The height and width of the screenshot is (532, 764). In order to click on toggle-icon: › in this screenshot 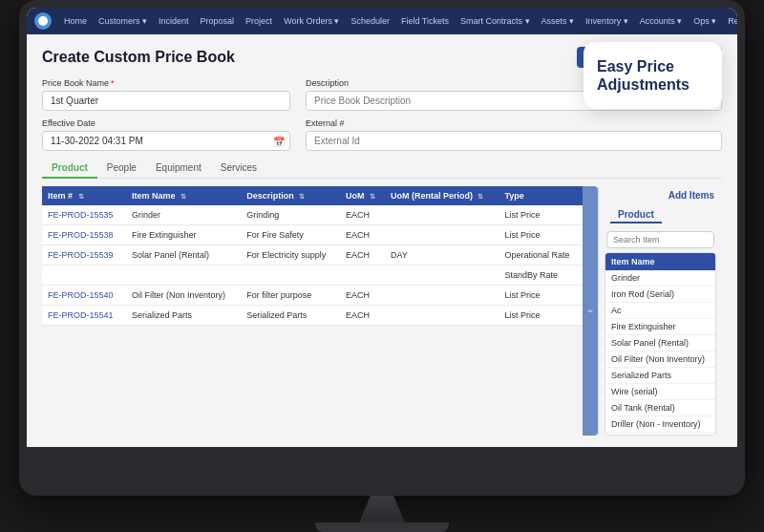, I will do `click(590, 311)`.